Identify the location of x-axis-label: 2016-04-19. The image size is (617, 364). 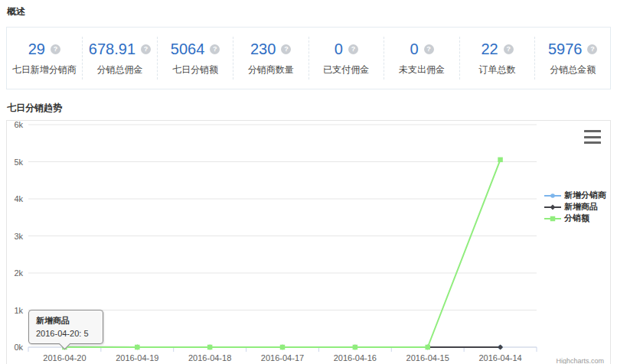
(137, 358).